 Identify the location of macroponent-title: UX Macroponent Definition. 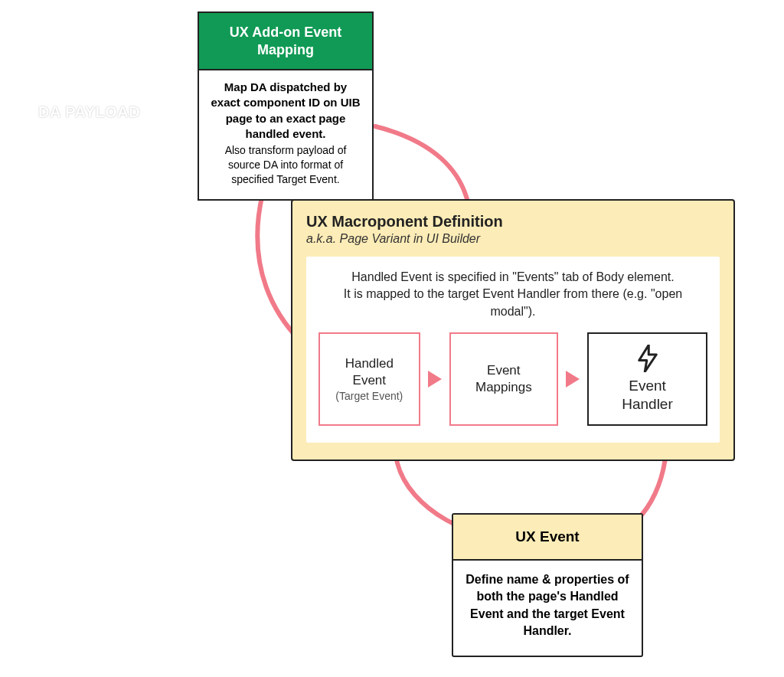
(513, 222).